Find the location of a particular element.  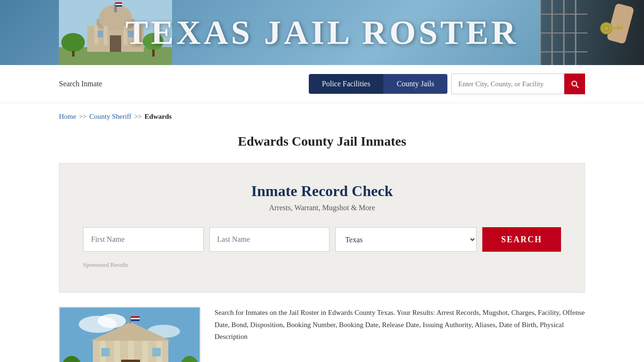

search-icon is located at coordinates (575, 84).